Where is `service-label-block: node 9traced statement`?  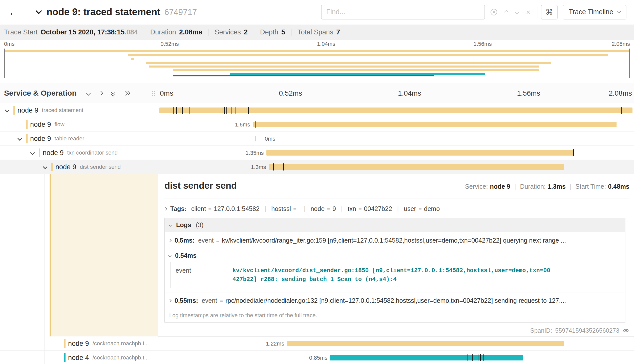 service-label-block: node 9traced statement is located at coordinates (48, 110).